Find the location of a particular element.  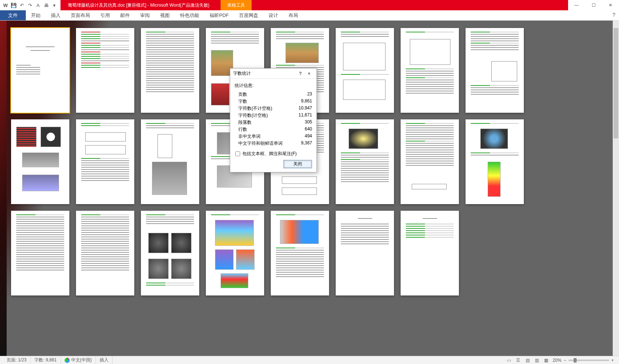

view-draft-icon: ▦ is located at coordinates (546, 360).